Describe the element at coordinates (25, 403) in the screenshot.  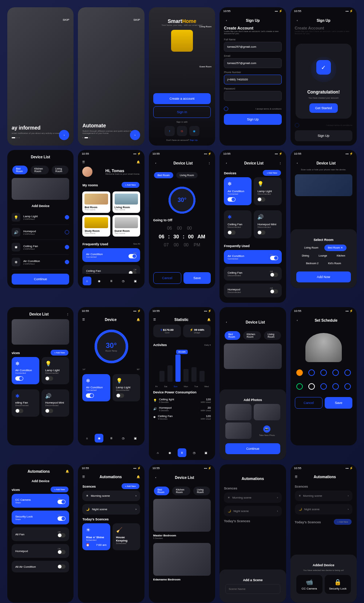
I see `device-card-fan: ✱eiling FanDisconnected` at that location.